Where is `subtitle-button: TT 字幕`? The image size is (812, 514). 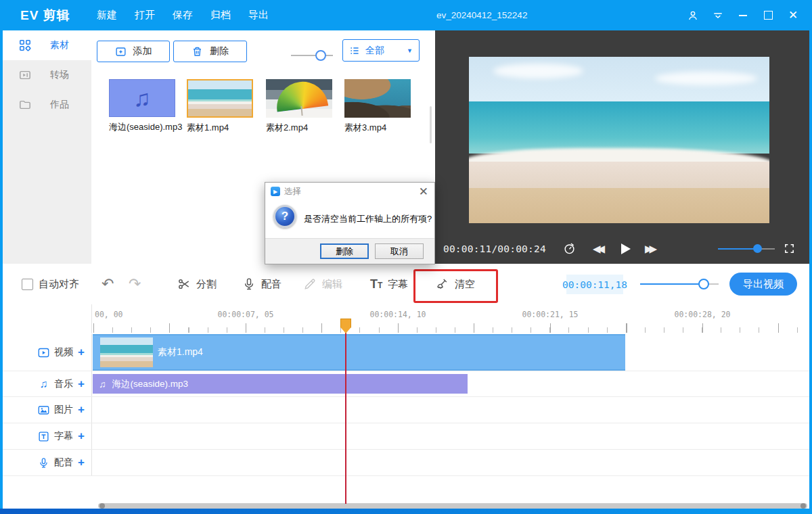 subtitle-button: TT 字幕 is located at coordinates (389, 284).